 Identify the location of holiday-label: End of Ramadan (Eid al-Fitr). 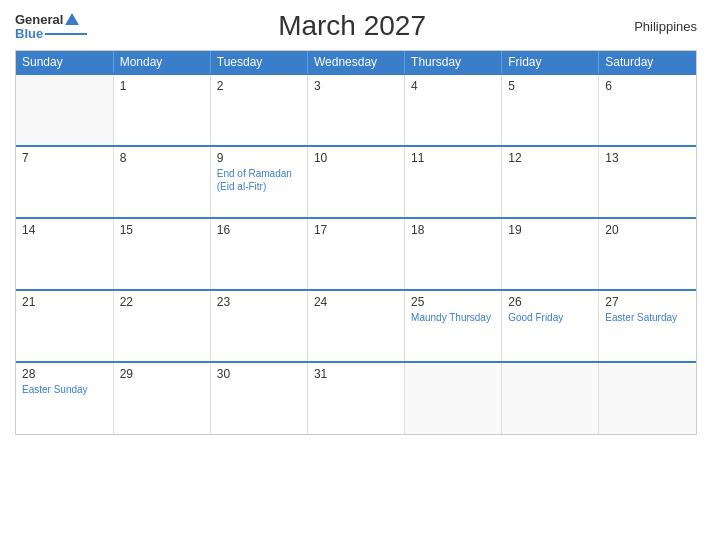
(259, 180).